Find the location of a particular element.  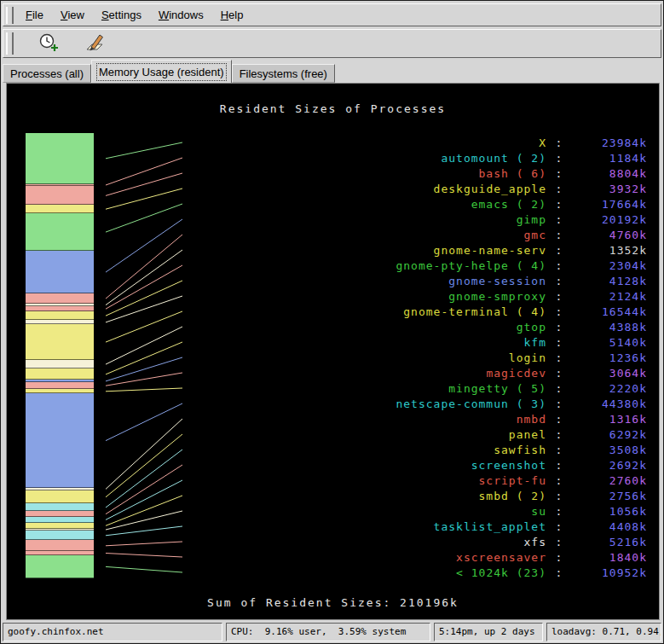

process-value: 4408k is located at coordinates (609, 527).